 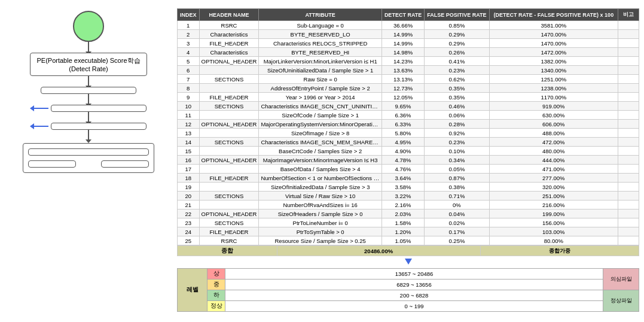 What do you see at coordinates (408, 142) in the screenshot?
I see `table-row: 14SECTIONSCharacteristics IMAGE_SCN_MEM_…` at bounding box center [408, 142].